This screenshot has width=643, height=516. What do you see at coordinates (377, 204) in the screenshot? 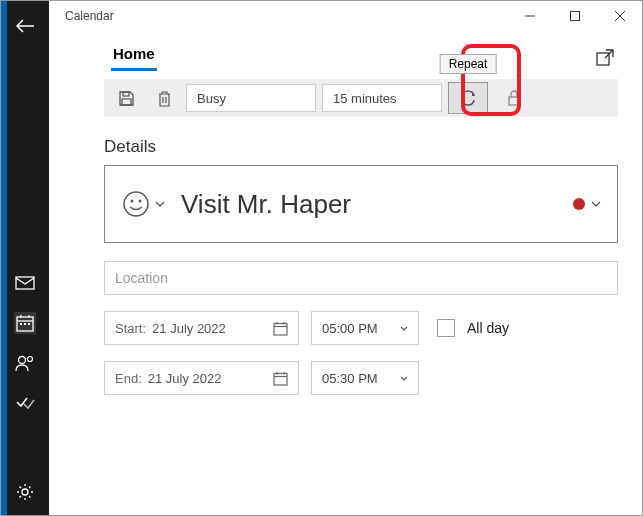
I see `event-name-input: Visit Mr. Haper` at bounding box center [377, 204].